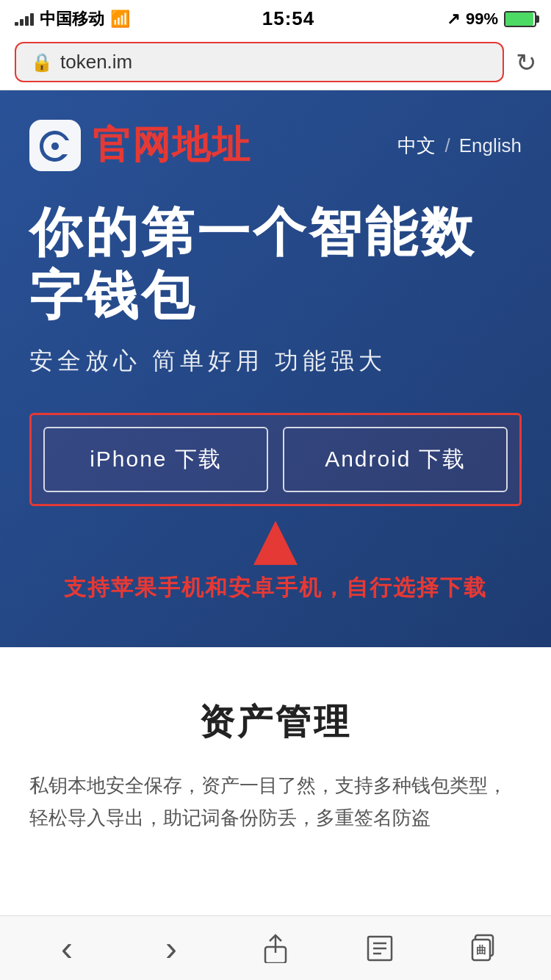 This screenshot has height=980, width=551. What do you see at coordinates (519, 19) in the screenshot?
I see `battery-fill` at bounding box center [519, 19].